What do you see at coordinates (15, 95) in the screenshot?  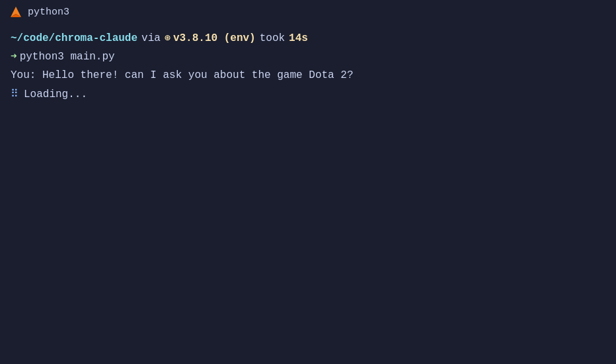 I see `loading-spinner-icon: ⠿` at bounding box center [15, 95].